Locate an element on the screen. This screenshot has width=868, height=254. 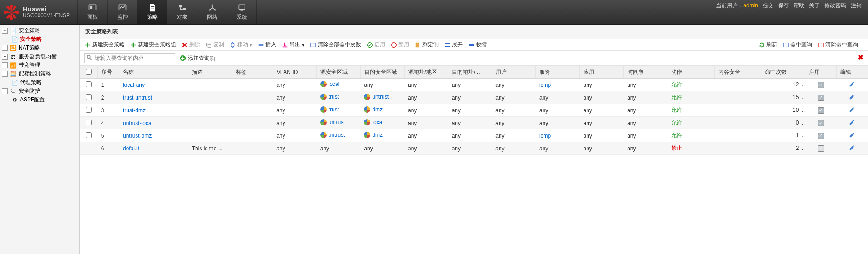
clear-hit-query-button: 清除命中查询 is located at coordinates (838, 45).